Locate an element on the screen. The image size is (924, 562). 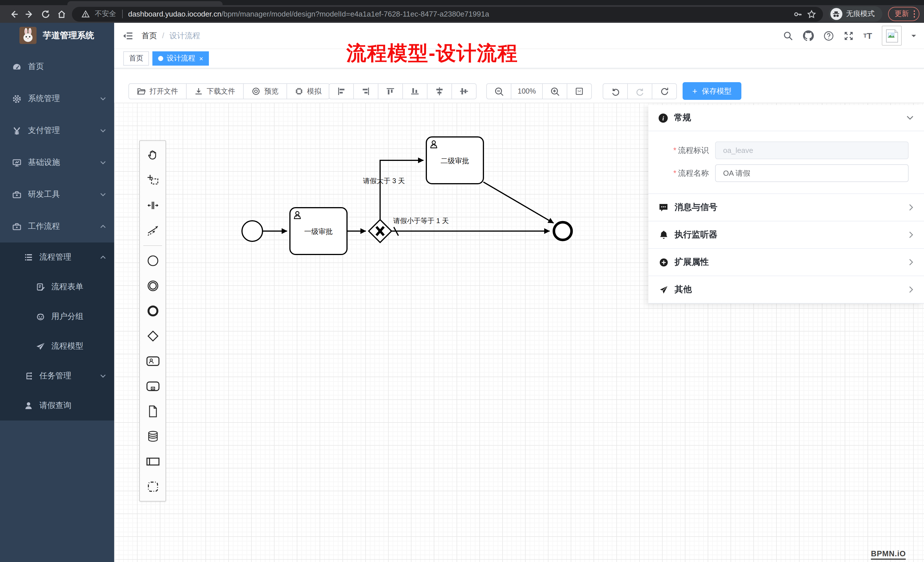
tag-close-icon: × is located at coordinates (201, 58).